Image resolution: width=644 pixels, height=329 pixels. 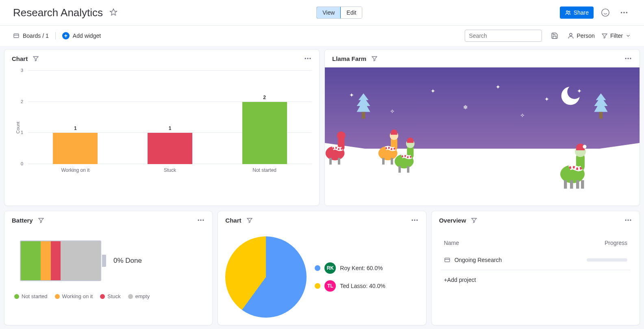 What do you see at coordinates (322, 13) in the screenshot?
I see `page-header: Research Analytics View Edit Share` at bounding box center [322, 13].